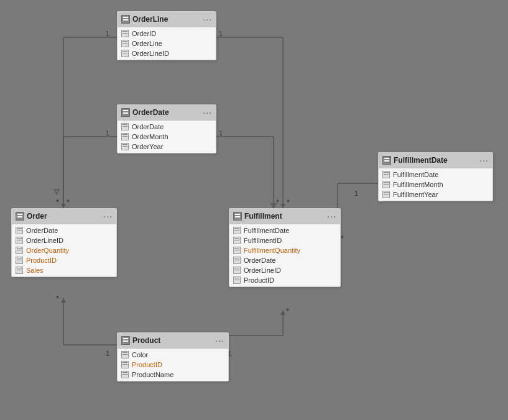 The width and height of the screenshot is (508, 420). Describe the element at coordinates (208, 112) in the screenshot. I see `table-menu-orderdate: ···` at that location.